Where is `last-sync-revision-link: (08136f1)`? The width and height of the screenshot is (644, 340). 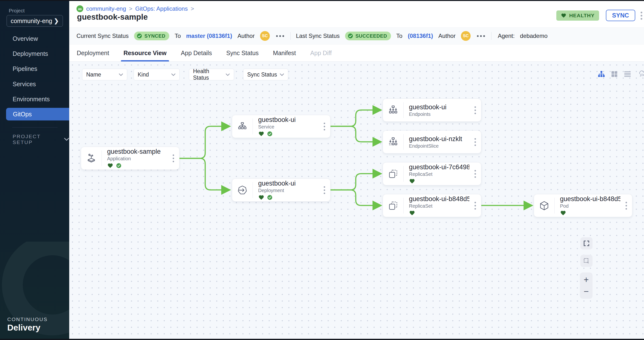 last-sync-revision-link: (08136f1) is located at coordinates (420, 36).